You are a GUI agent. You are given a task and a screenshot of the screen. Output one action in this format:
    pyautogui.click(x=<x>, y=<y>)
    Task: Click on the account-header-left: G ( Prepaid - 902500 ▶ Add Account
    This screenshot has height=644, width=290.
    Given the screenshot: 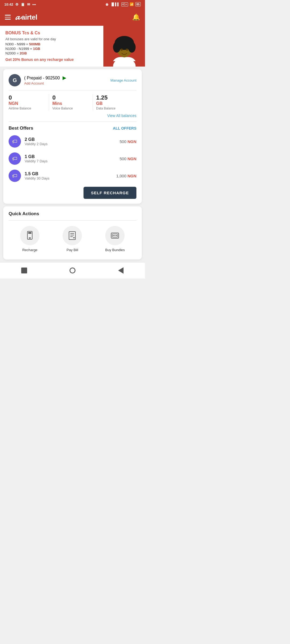 What is the action you would take?
    pyautogui.click(x=38, y=80)
    